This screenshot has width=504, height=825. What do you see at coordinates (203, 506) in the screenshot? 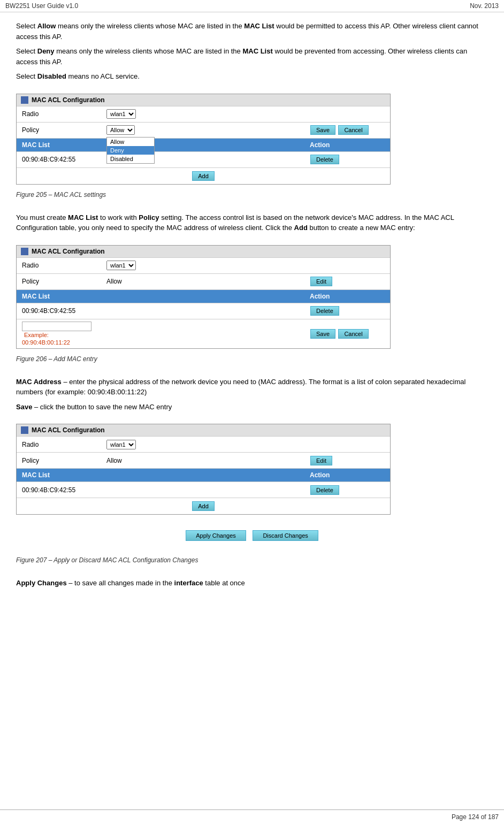
I see `table3-add-btn: Add` at bounding box center [203, 506].